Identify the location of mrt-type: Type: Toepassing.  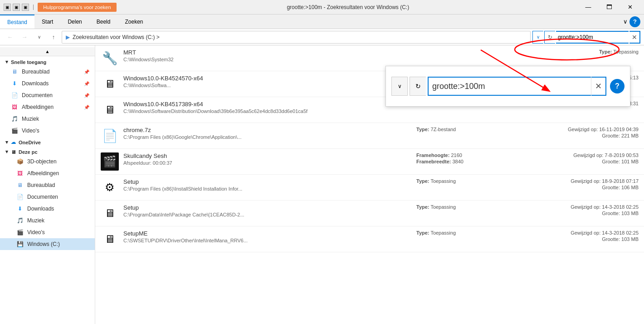
(619, 52).